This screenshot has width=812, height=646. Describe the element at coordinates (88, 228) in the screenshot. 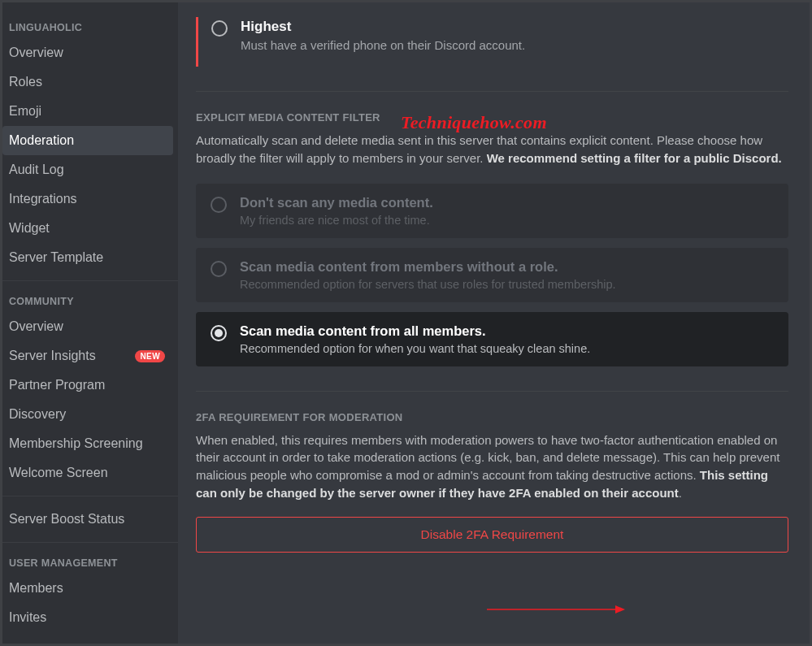

I see `sidebar-item-widget: Widget` at that location.